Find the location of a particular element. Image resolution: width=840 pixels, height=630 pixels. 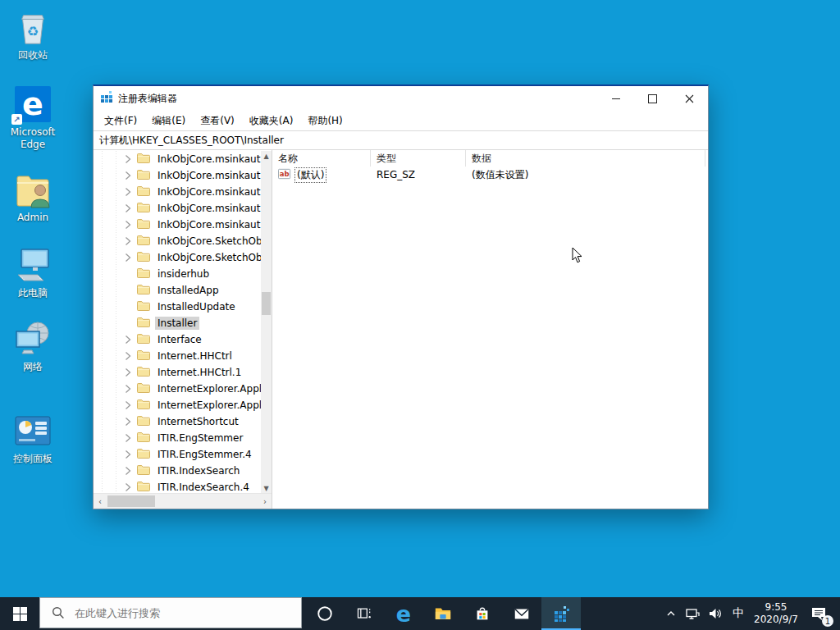

menu-item-4: 帮助(H) is located at coordinates (325, 121).